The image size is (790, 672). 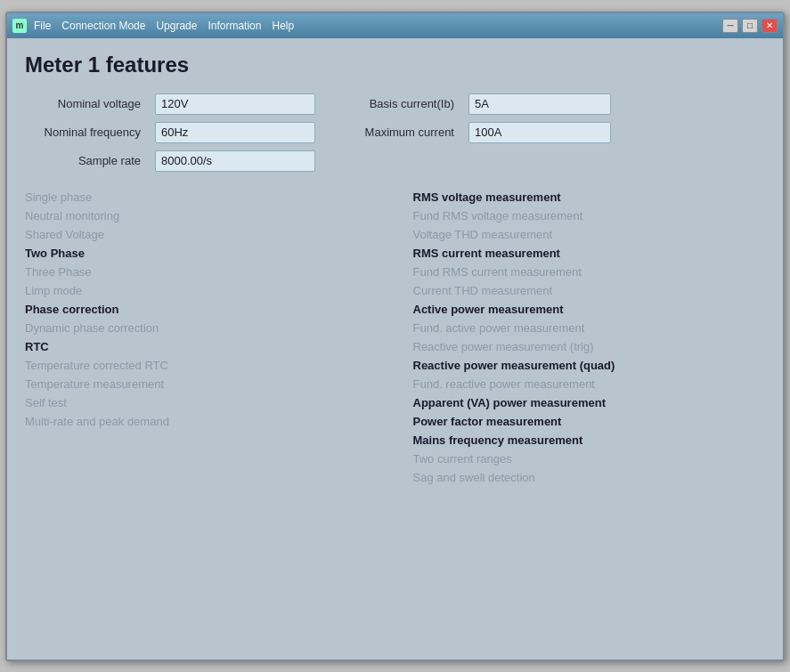 I want to click on feature-left-item: Self test, so click(x=201, y=402).